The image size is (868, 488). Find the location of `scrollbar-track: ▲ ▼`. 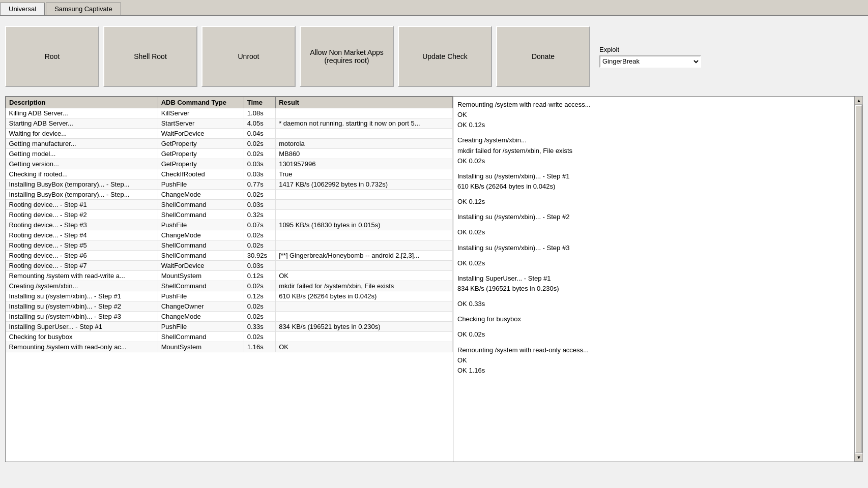

scrollbar-track: ▲ ▼ is located at coordinates (858, 279).